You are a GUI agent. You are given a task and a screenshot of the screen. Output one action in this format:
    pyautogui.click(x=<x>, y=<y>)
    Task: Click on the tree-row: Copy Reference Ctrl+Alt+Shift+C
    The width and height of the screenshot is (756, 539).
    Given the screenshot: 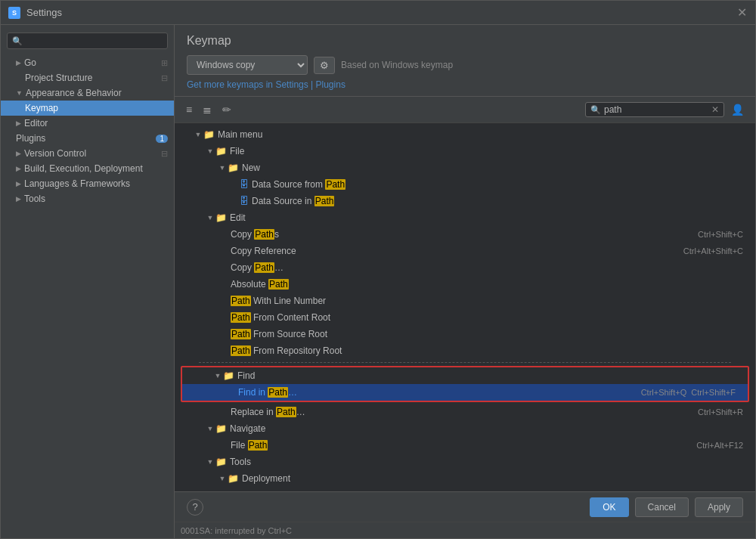 What is the action you would take?
    pyautogui.click(x=465, y=251)
    